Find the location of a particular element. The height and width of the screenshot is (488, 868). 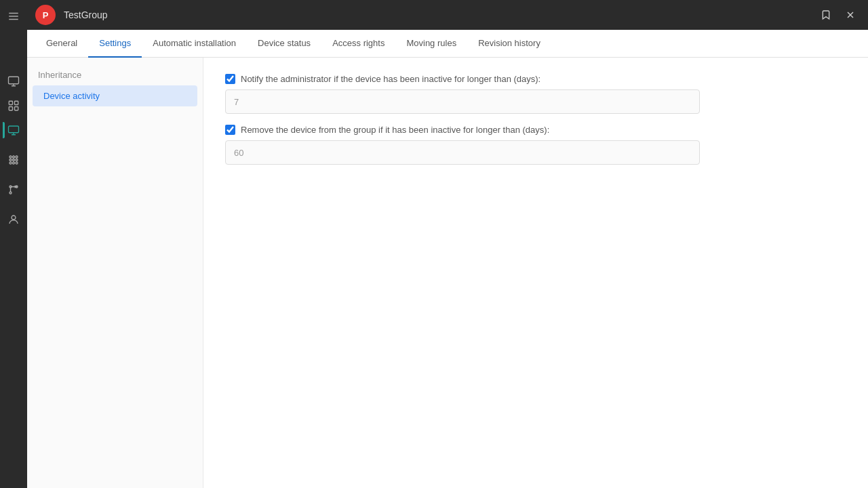

left-panel-section-title: Inheritance is located at coordinates (115, 75).